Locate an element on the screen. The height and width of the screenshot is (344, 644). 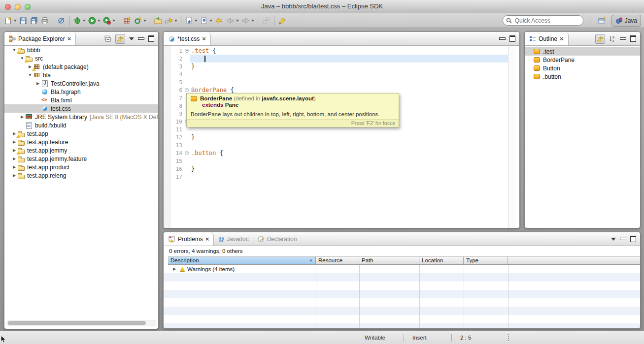
java-perspective-button: Java is located at coordinates (626, 21).